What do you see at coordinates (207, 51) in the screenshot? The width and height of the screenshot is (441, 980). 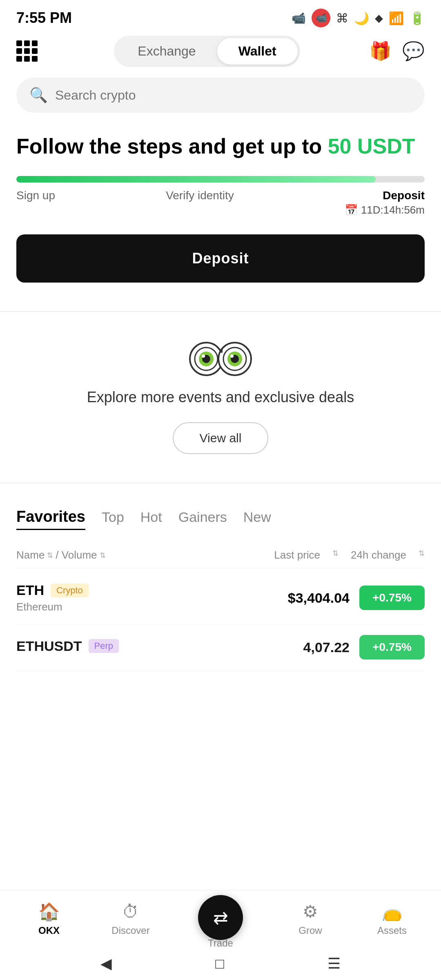 I see `header-tabs: Exchange Wallet` at bounding box center [207, 51].